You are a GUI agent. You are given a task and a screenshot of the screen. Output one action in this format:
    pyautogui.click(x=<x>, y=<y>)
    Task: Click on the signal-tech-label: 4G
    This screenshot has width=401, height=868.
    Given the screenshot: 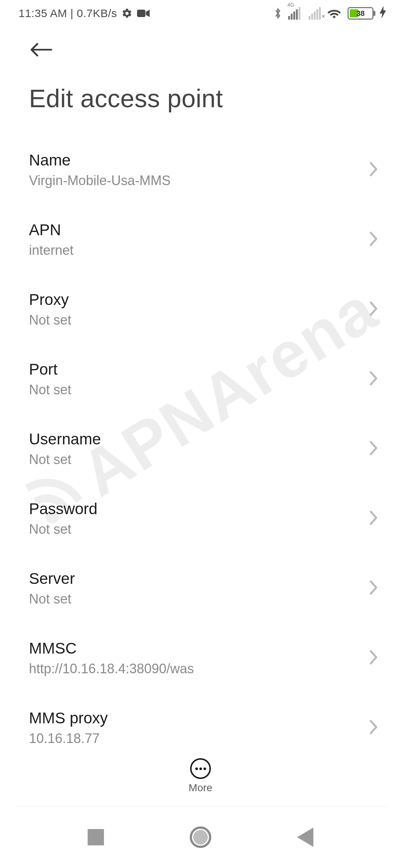 What is the action you would take?
    pyautogui.click(x=291, y=5)
    